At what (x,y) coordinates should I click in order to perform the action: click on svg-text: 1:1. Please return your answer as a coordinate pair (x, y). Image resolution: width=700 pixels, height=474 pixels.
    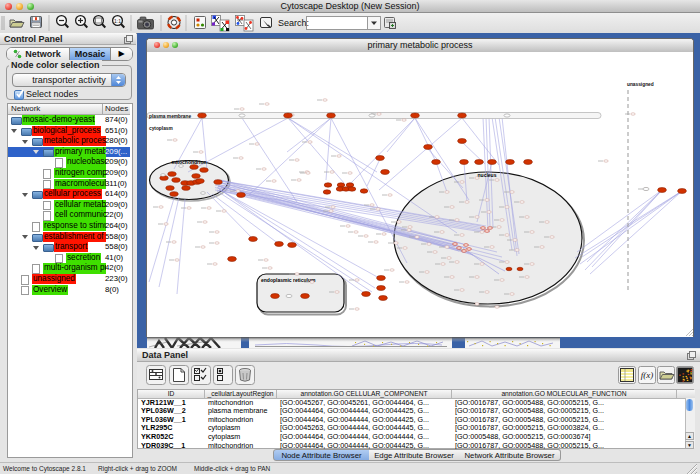
    Looking at the image, I should click on (118, 21).